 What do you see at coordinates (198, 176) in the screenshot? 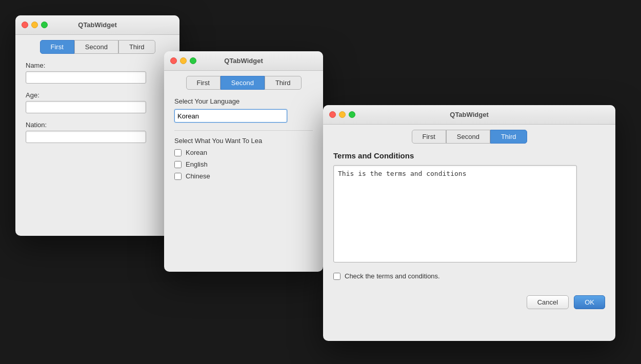
I see `chinese-label: Chinese` at bounding box center [198, 176].